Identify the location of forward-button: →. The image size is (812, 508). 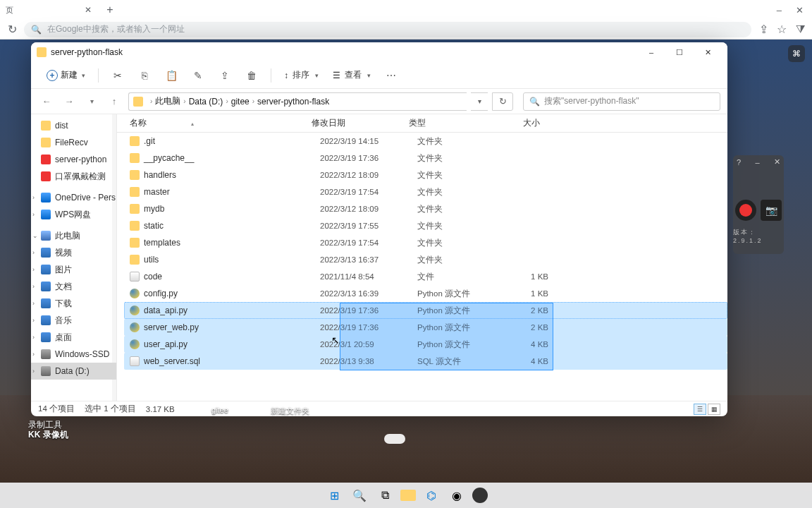
(69, 102).